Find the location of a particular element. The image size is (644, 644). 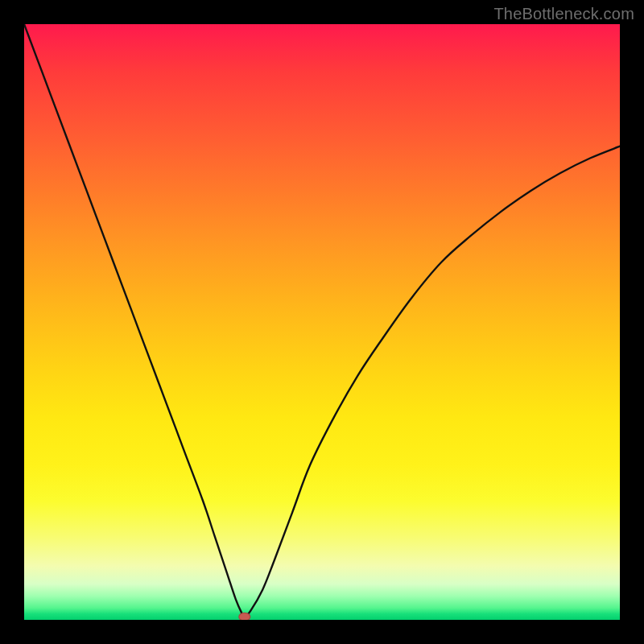

minimum-marker is located at coordinates (245, 617).